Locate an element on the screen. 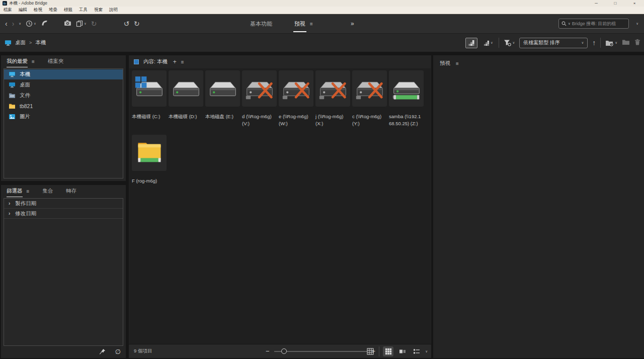 The image size is (644, 359). sync-icon: ↻ is located at coordinates (94, 24).